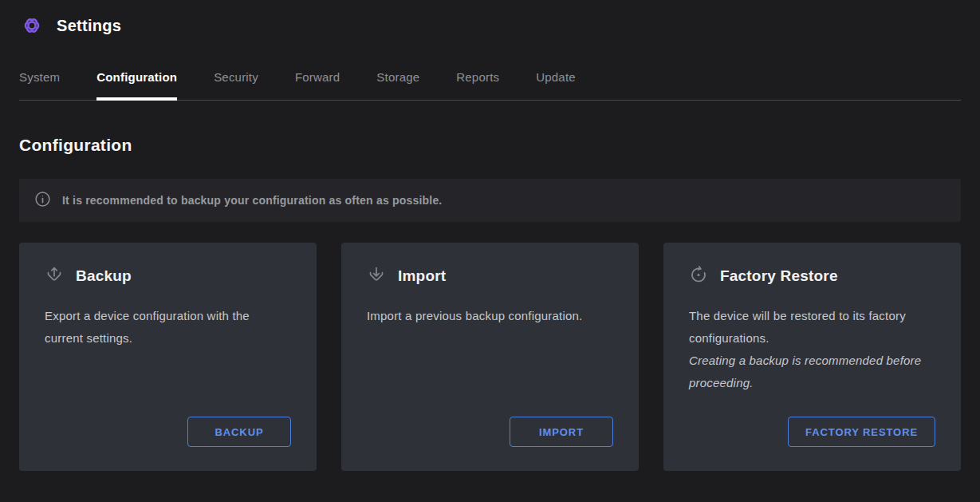 The width and height of the screenshot is (980, 502). I want to click on tab-system: System, so click(40, 85).